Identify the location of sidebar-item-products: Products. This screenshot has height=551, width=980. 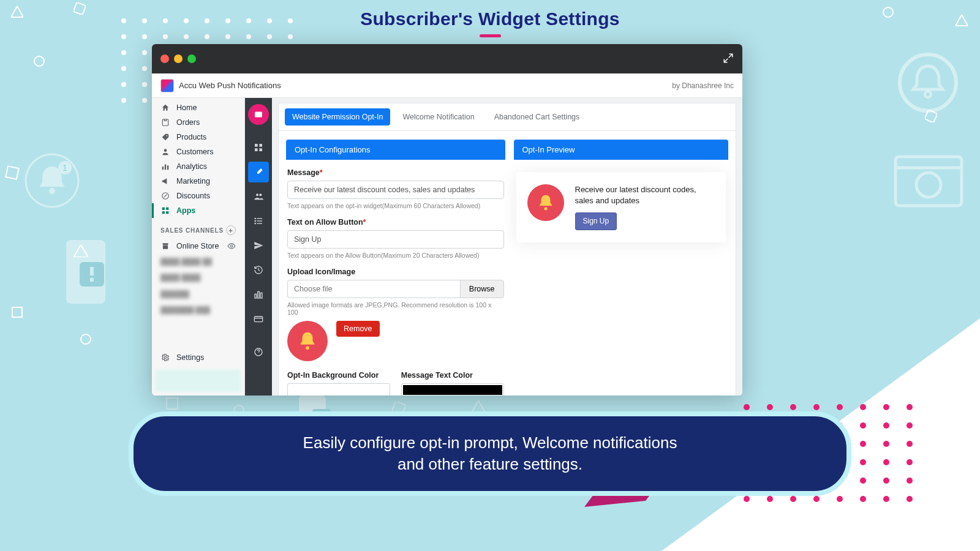
(198, 137).